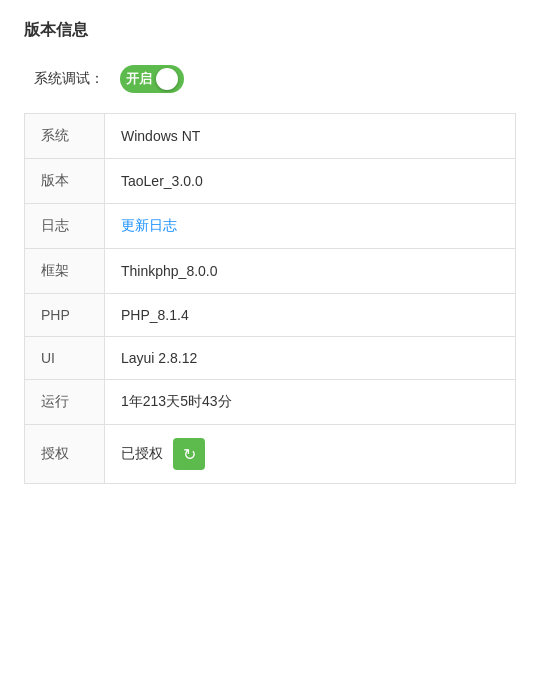 The height and width of the screenshot is (680, 540). I want to click on row-value: 已授权↻, so click(310, 454).